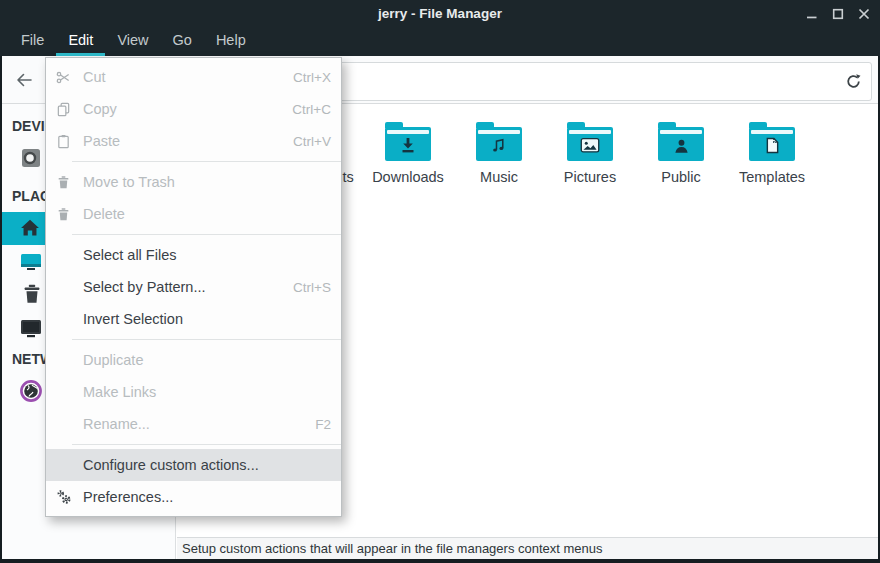  I want to click on status-text: Setup custom actions that will appear in…, so click(392, 548).